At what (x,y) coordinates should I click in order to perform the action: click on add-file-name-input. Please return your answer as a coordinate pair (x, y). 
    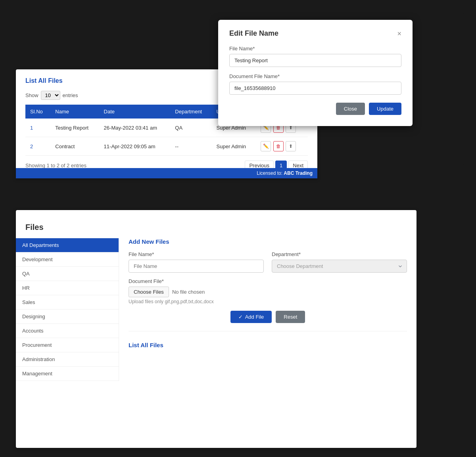
    Looking at the image, I should click on (196, 266).